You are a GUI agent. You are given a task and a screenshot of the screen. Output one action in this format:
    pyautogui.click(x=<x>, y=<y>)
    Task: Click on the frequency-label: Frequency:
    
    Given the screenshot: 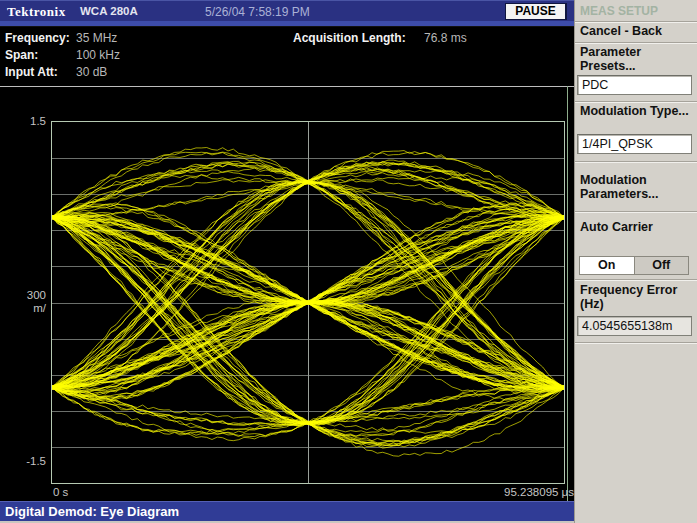 What is the action you would take?
    pyautogui.click(x=38, y=38)
    